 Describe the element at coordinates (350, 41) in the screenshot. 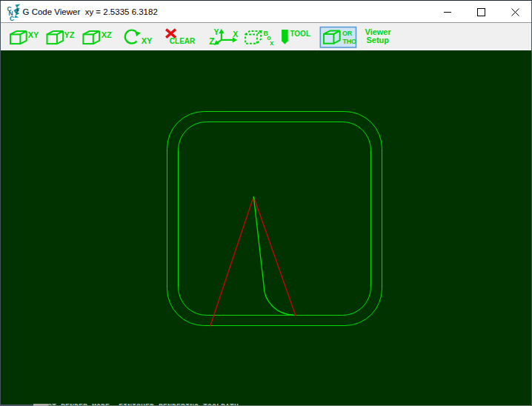

I see `svg-text: THO` at that location.